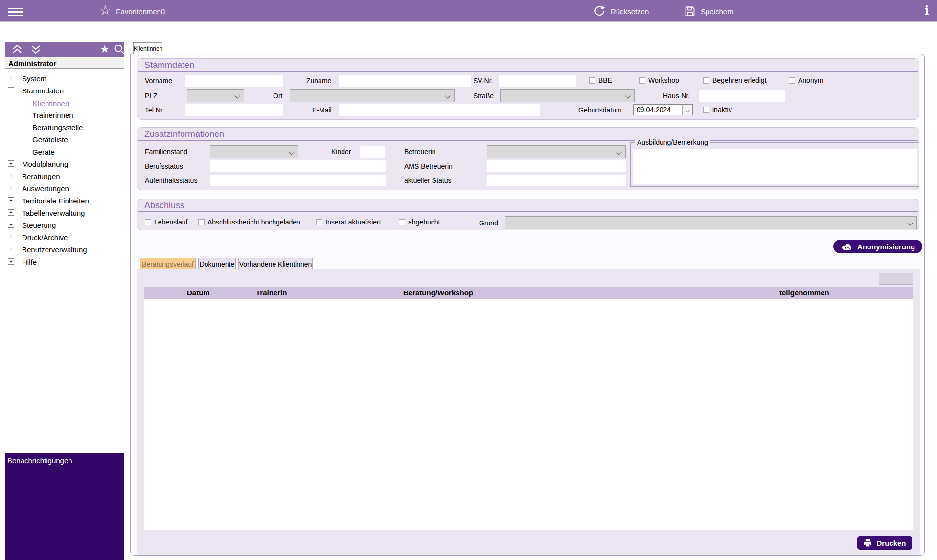 This screenshot has height=560, width=937. Describe the element at coordinates (65, 64) in the screenshot. I see `current-user-header: Administrator` at that location.